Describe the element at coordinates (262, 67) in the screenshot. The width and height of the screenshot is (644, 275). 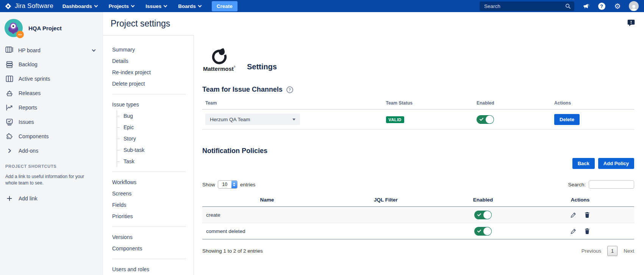
I see `plugin-settings-title: Settings` at that location.